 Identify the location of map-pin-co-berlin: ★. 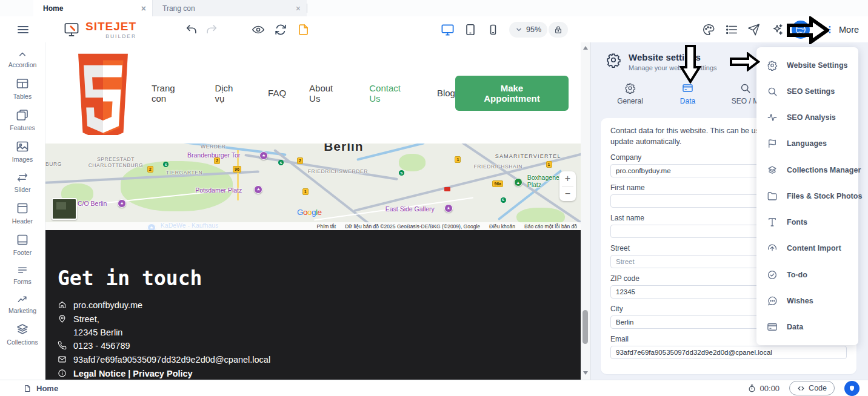
(122, 203).